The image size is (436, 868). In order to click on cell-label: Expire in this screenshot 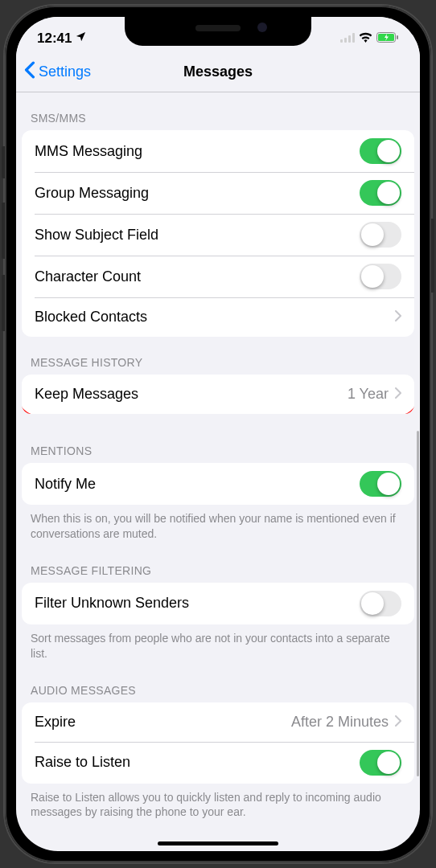, I will do `click(162, 722)`.